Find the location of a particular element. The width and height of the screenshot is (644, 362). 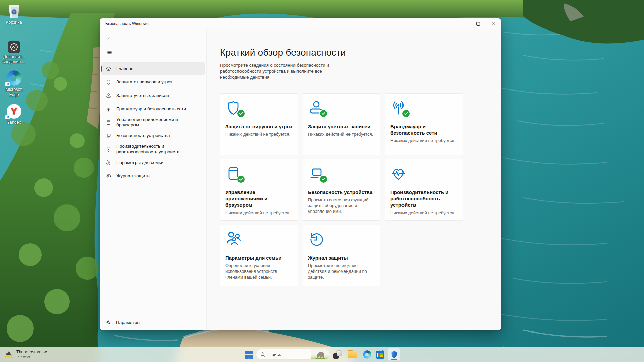

close-button is located at coordinates (493, 24).